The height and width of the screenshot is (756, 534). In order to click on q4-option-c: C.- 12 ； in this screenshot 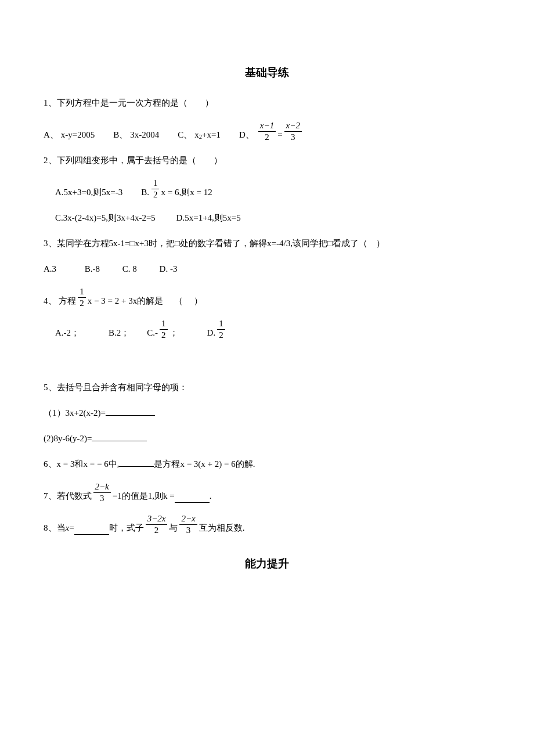, I will do `click(163, 330)`.